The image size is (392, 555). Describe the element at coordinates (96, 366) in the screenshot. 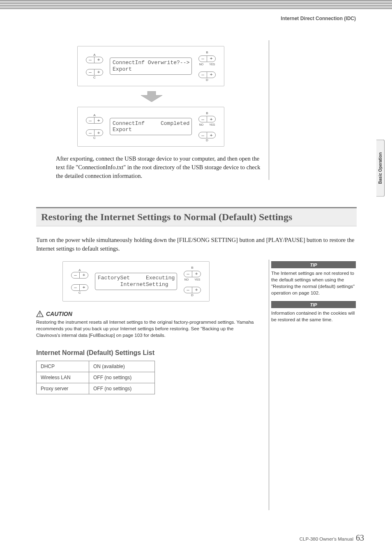

I see `table-row: DHCPON (available)` at that location.